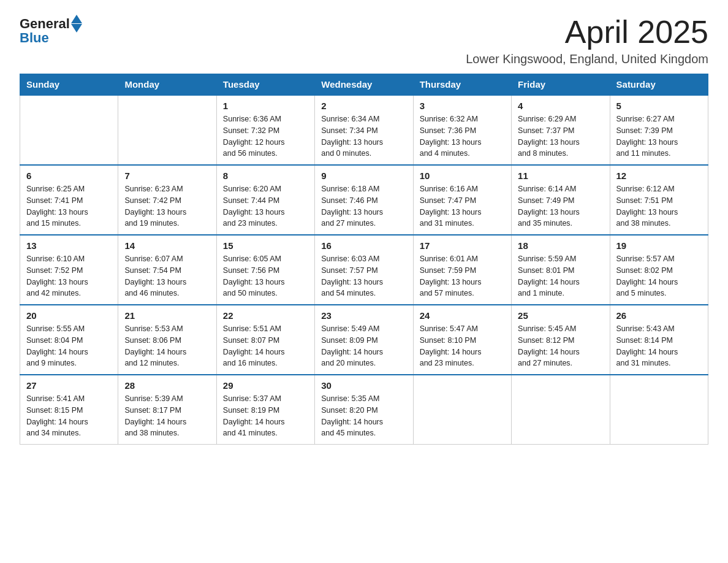  I want to click on calendar-cell: 1Sunrise: 6:36 AMSunset: 7:32 PMDaylight…, so click(265, 130).